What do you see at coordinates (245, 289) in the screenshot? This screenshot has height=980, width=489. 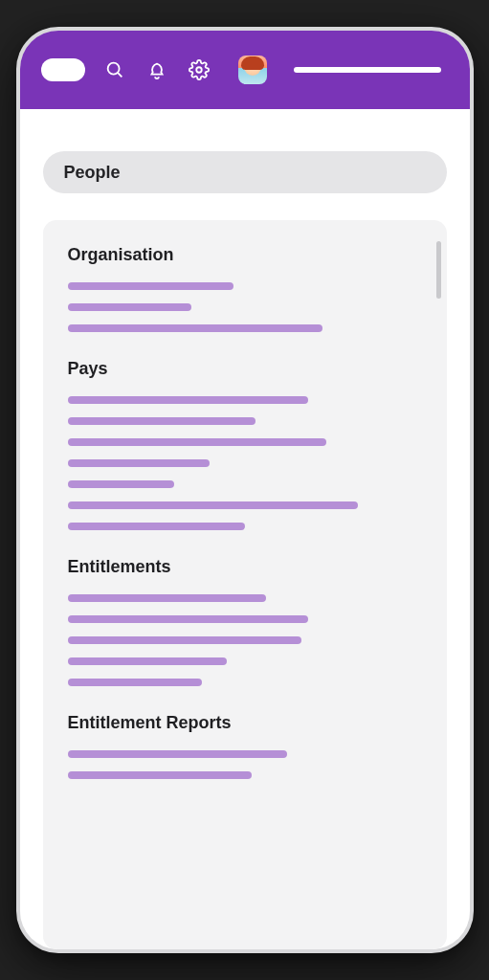 I see `section: Organisation` at bounding box center [245, 289].